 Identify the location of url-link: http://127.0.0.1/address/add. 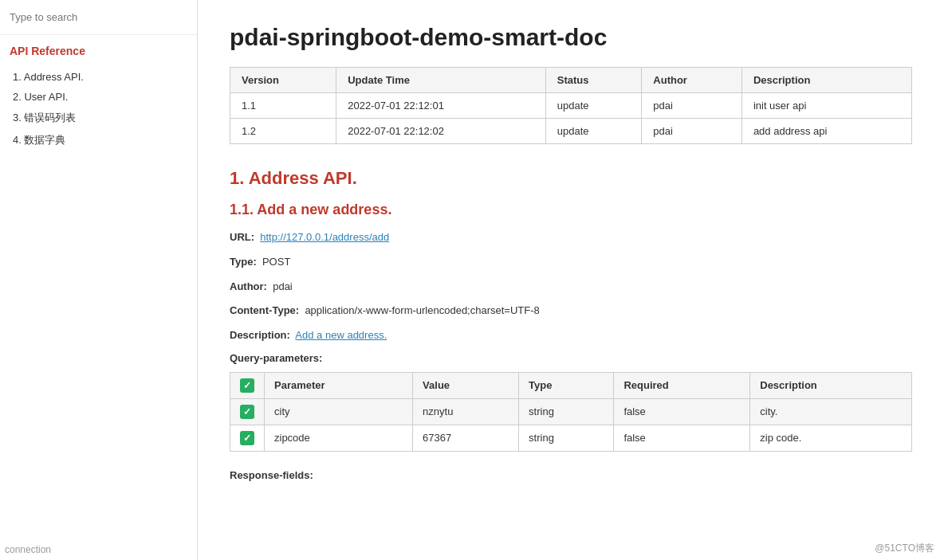
(324, 237).